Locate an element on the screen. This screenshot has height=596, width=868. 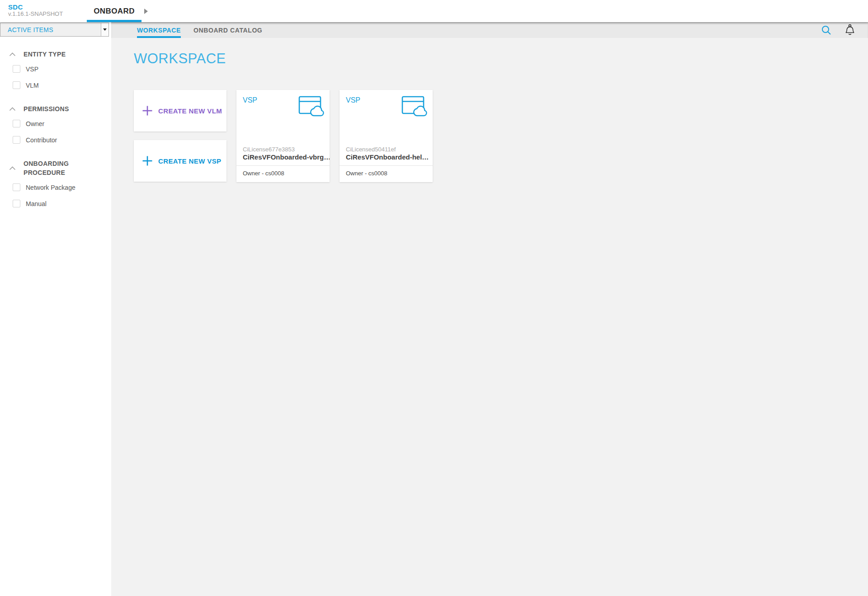
section-title: ENTITY TYPE is located at coordinates (44, 54).